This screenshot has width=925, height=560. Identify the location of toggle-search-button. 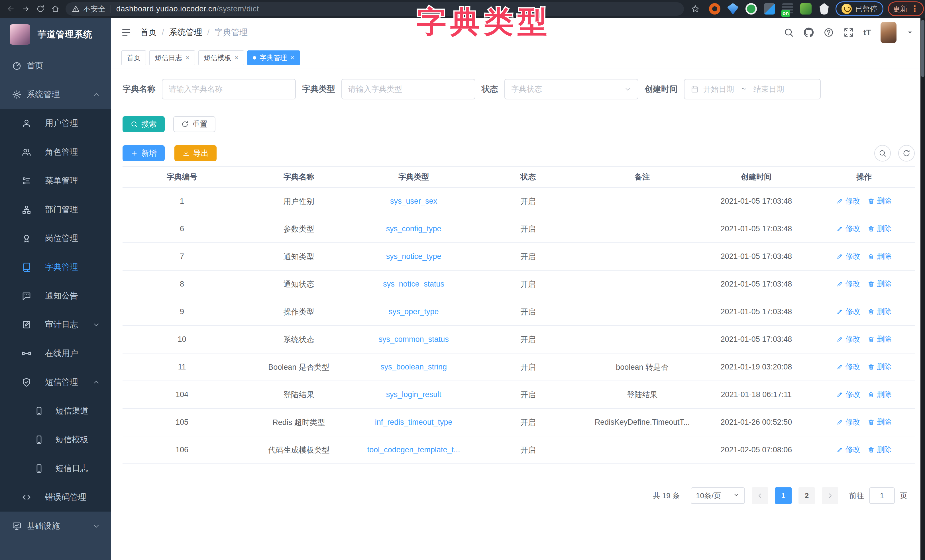
(883, 153).